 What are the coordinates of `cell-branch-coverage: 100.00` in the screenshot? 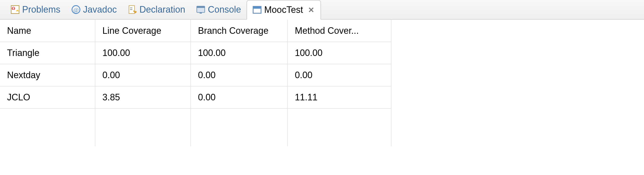 It's located at (239, 53).